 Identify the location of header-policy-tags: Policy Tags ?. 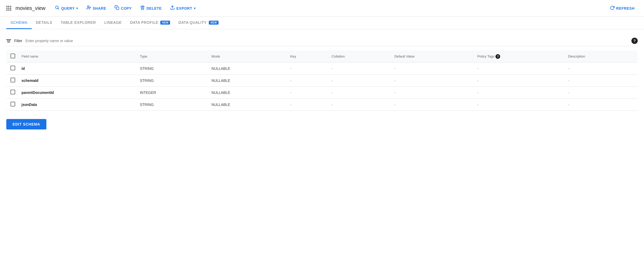
(519, 56).